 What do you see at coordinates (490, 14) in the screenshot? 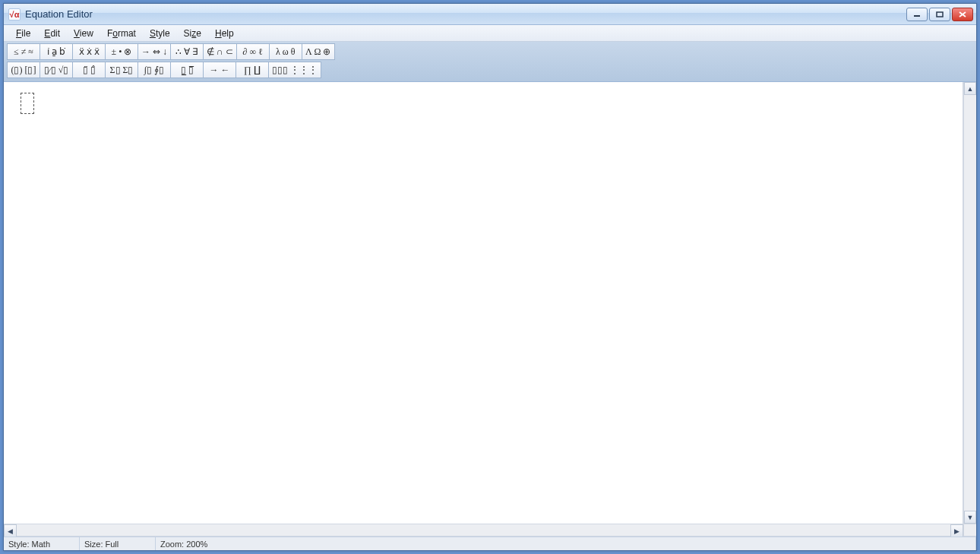
I see `title-bar: √α Equation Editor` at bounding box center [490, 14].